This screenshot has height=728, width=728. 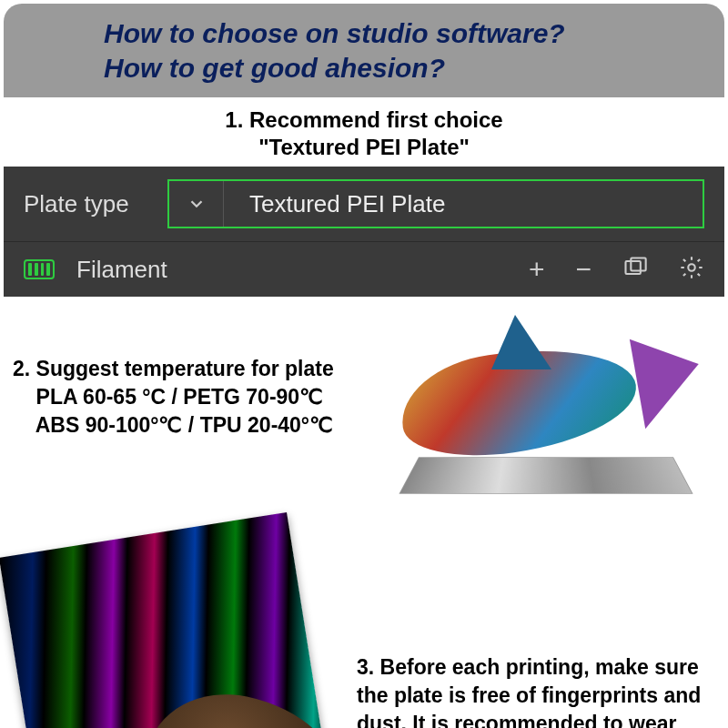 I want to click on plate-type-row: Plate type Textured PEI Plate, so click(x=364, y=204).